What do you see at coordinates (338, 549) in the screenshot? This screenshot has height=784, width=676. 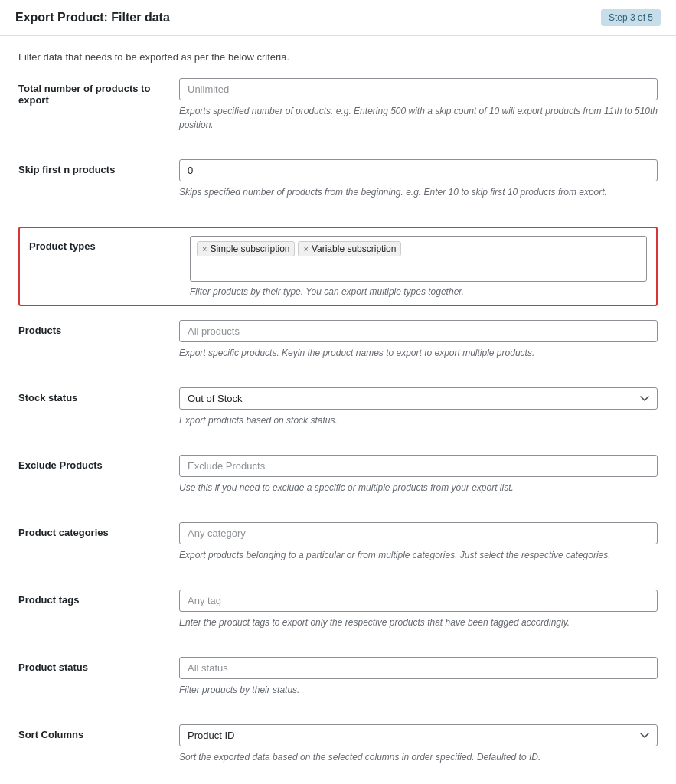 I see `product-categories-row: Product categories Export products belon…` at bounding box center [338, 549].